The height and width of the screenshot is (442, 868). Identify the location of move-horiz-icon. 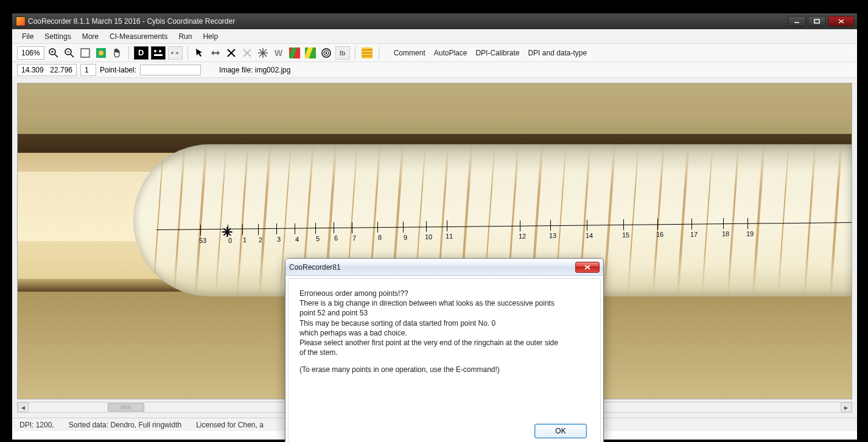
(215, 53).